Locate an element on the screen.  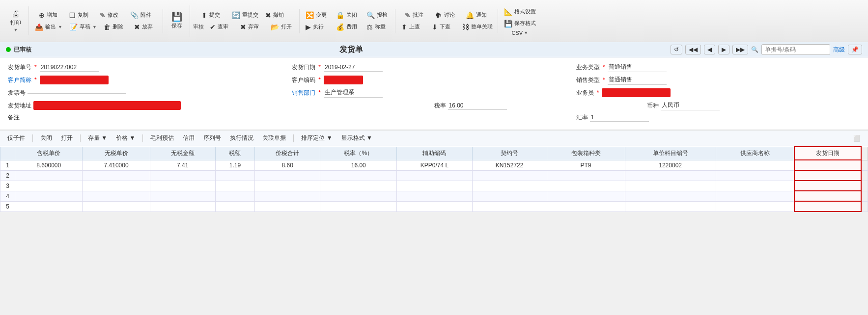
stock-button: 存量 ▼ is located at coordinates (97, 138).